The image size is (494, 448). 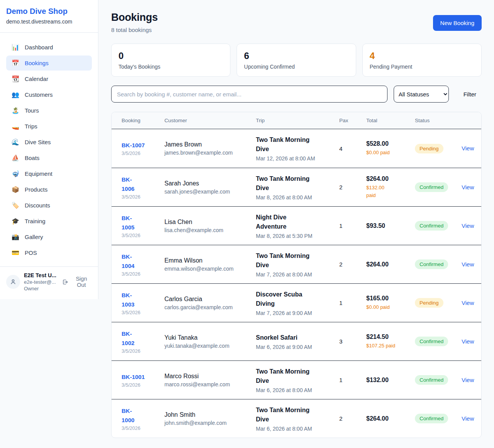 What do you see at coordinates (143, 416) in the screenshot?
I see `booking-id-link: BK-1000` at bounding box center [143, 416].